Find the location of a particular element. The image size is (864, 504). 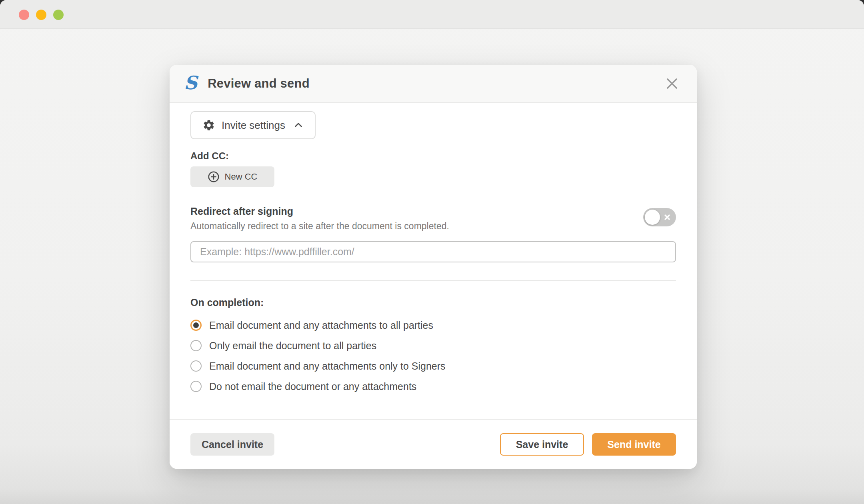

redirect-url-input is located at coordinates (433, 252).